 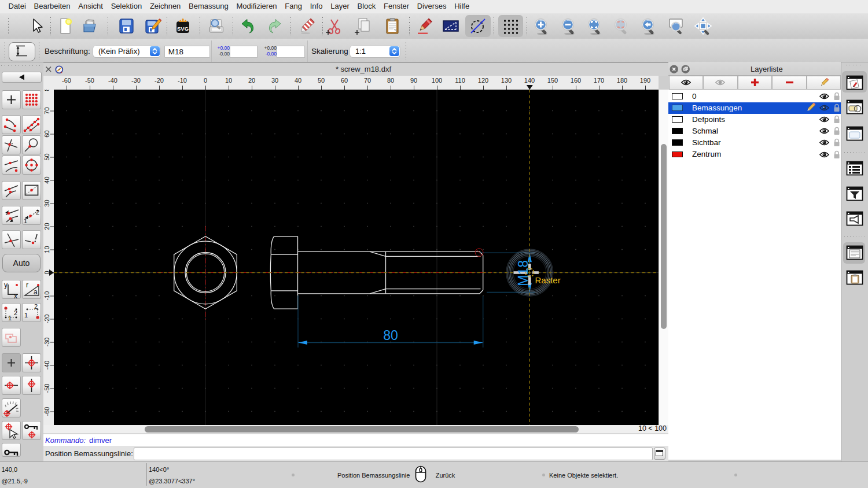 I want to click on svg-text: y, so click(x=6, y=285).